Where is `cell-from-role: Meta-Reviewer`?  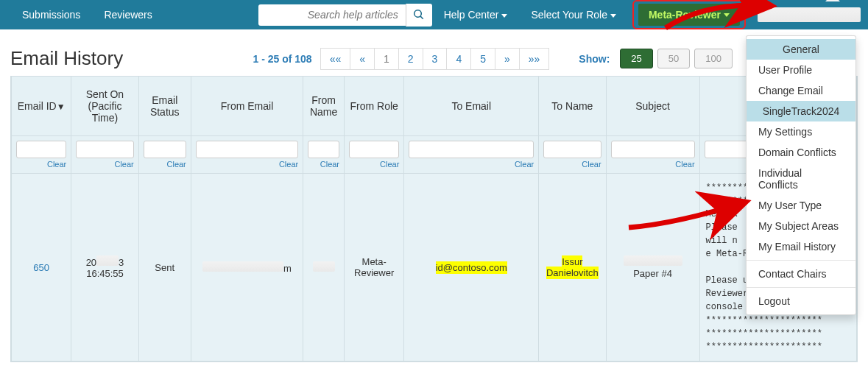 cell-from-role: Meta-Reviewer is located at coordinates (374, 268).